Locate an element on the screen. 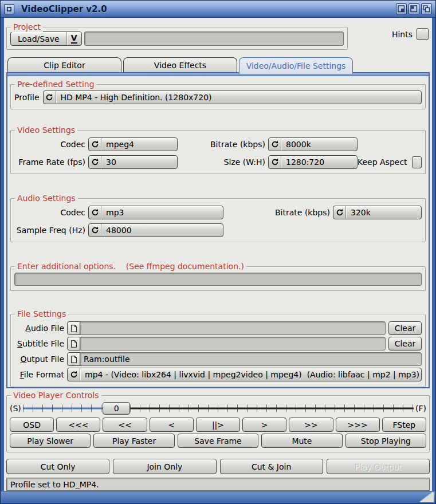 The height and width of the screenshot is (504, 436). play-slower-button: Play Slower is located at coordinates (50, 441).